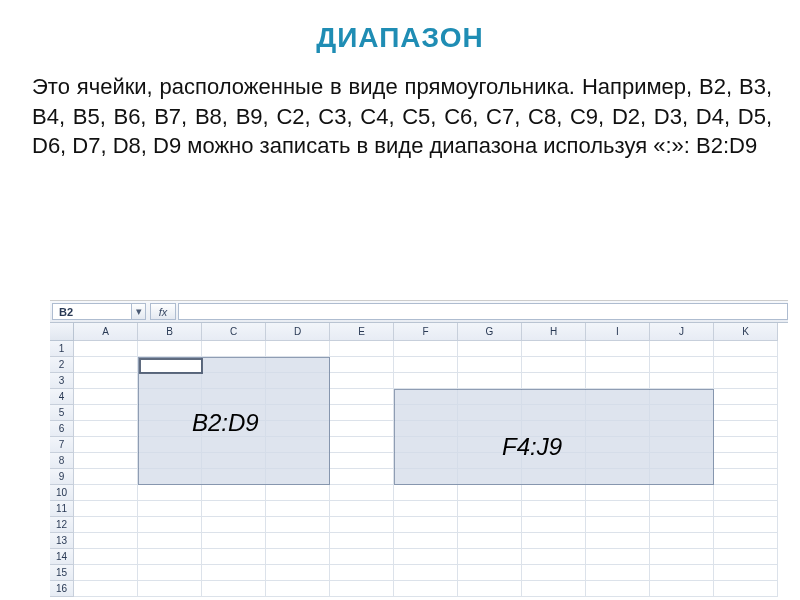  What do you see at coordinates (682, 332) in the screenshot?
I see `column-header: J` at bounding box center [682, 332].